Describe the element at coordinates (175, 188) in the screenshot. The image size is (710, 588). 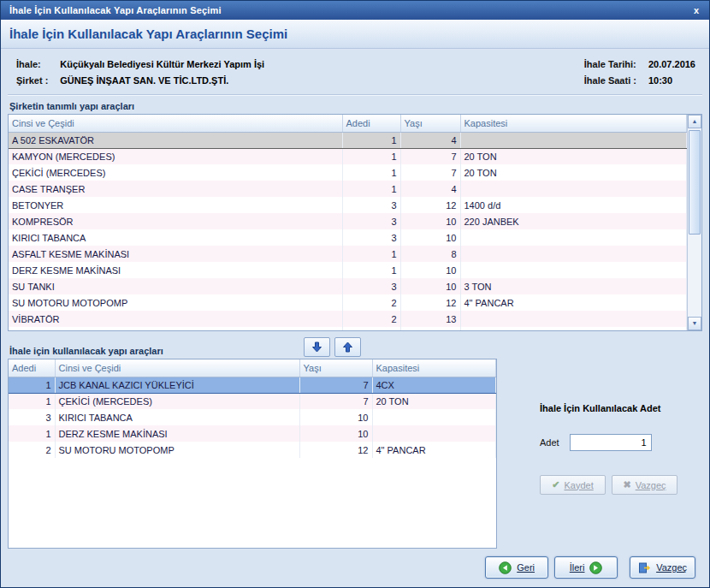
I see `cell-cinsi: CASE TRANŞER` at that location.